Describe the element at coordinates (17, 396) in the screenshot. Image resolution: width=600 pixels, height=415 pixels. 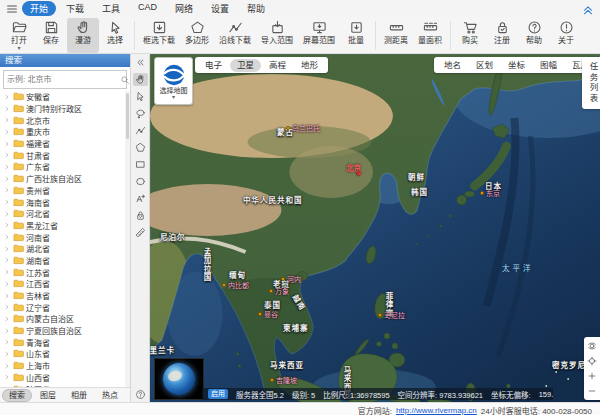
I see `sidebar-tab-1: 搜索` at that location.